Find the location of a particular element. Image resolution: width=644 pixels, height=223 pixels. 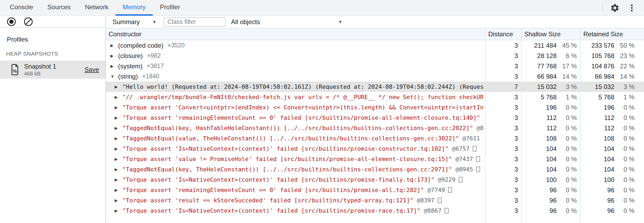

clear-profiles-icon is located at coordinates (28, 22).